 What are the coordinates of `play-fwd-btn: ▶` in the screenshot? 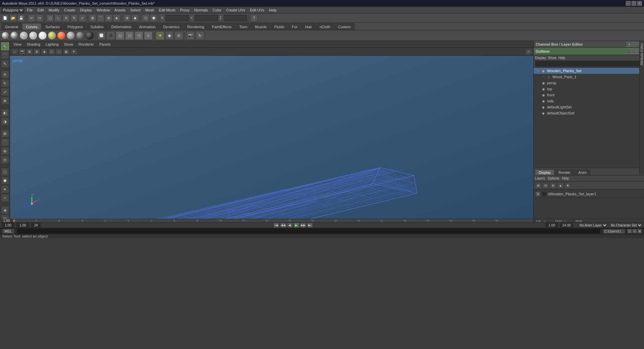 It's located at (297, 225).